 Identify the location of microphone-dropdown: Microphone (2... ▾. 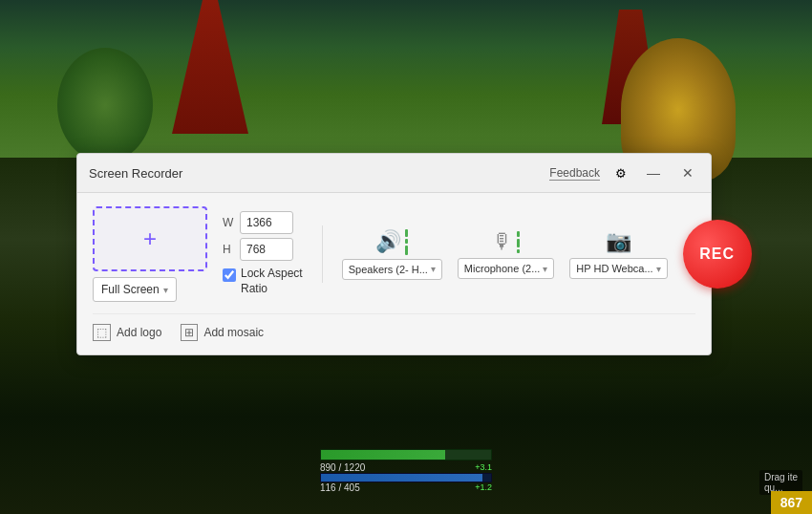
(506, 268).